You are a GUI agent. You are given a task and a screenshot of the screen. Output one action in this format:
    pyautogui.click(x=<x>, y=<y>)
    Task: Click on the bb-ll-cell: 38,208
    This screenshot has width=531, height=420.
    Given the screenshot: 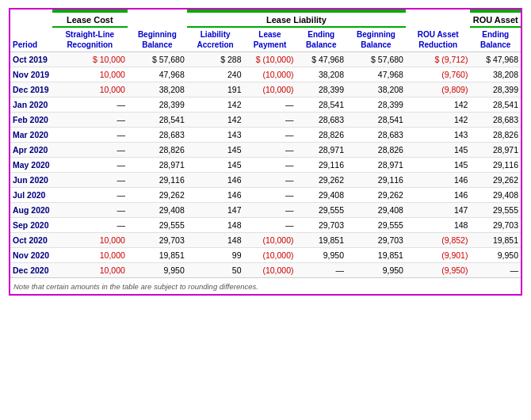 What is the action you would take?
    pyautogui.click(x=157, y=90)
    